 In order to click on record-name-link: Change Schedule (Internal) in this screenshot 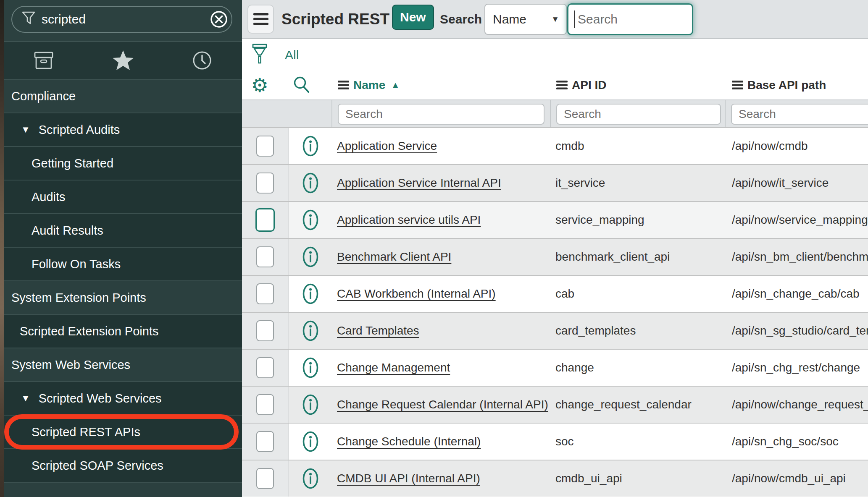, I will do `click(409, 442)`.